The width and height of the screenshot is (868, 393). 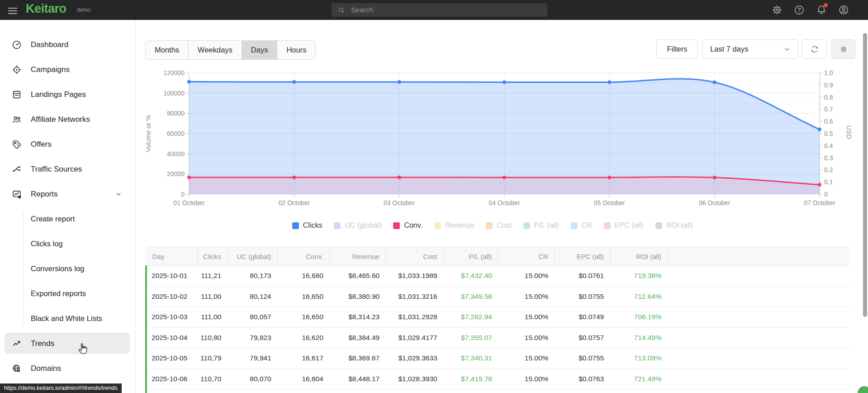 What do you see at coordinates (68, 319) in the screenshot?
I see `sidebar-subitem-black-and-white-lists: Black and White Lists` at bounding box center [68, 319].